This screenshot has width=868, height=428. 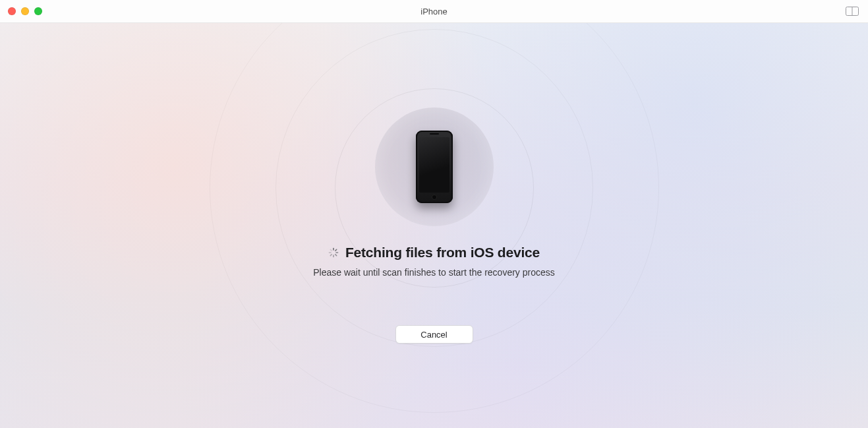 What do you see at coordinates (434, 12) in the screenshot?
I see `titlebar: iPhone` at bounding box center [434, 12].